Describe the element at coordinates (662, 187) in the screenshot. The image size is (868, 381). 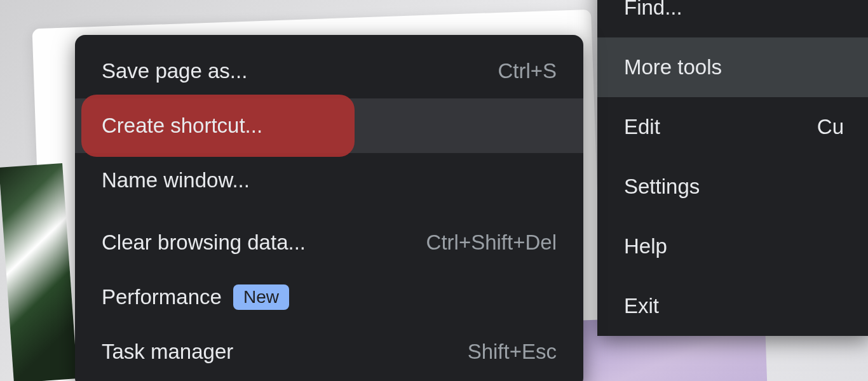
I see `menu-label: Settings` at that location.